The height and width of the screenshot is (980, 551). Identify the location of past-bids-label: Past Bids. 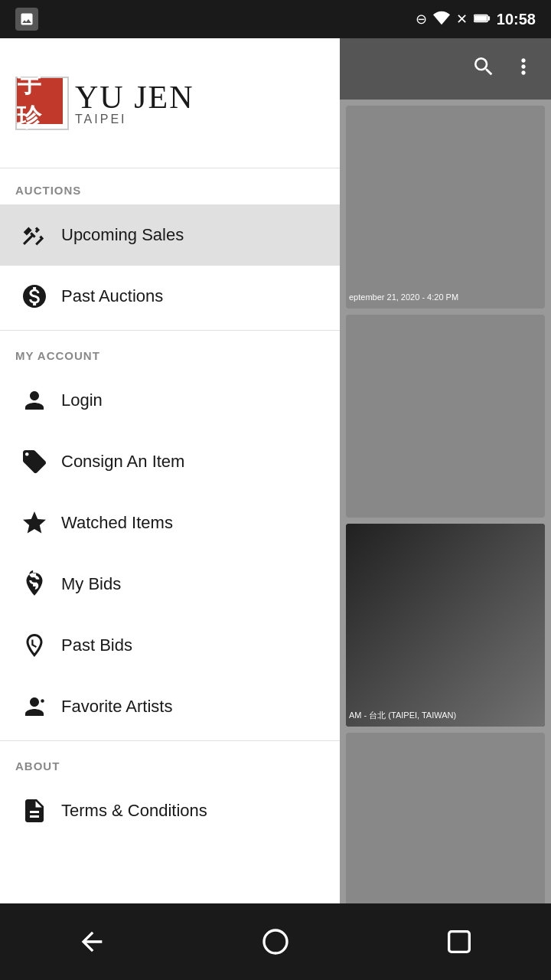
(96, 645).